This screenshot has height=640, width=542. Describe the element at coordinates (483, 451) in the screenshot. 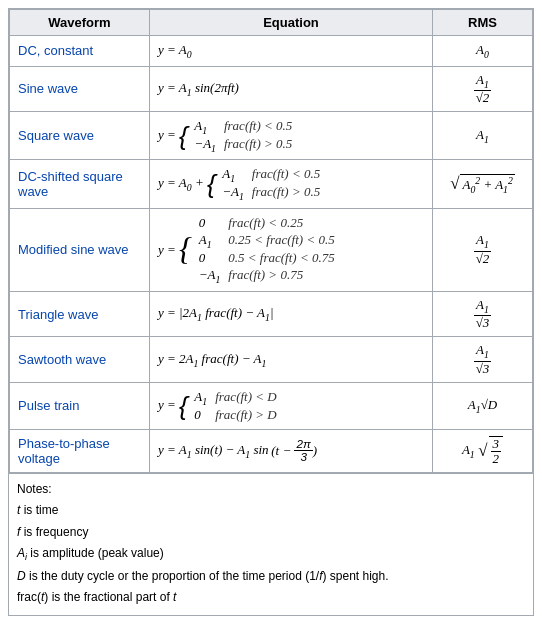

I see `rms-phase: A1 √ 3 2` at that location.